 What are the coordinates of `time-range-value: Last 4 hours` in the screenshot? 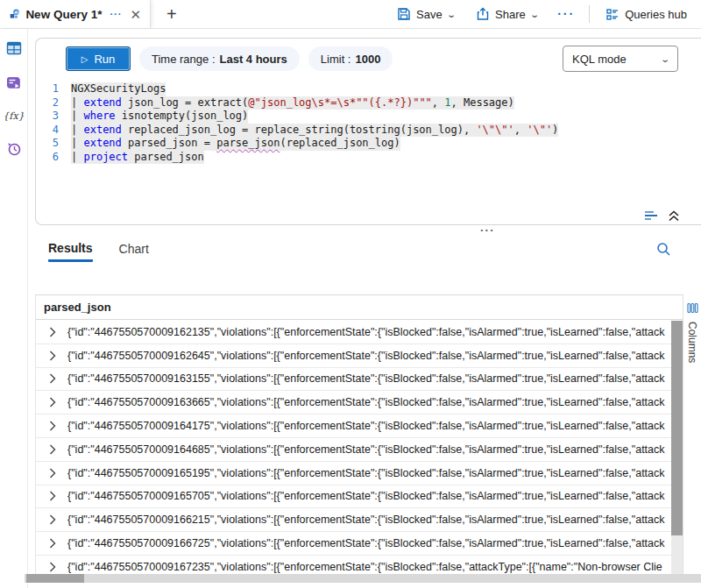 It's located at (254, 60).